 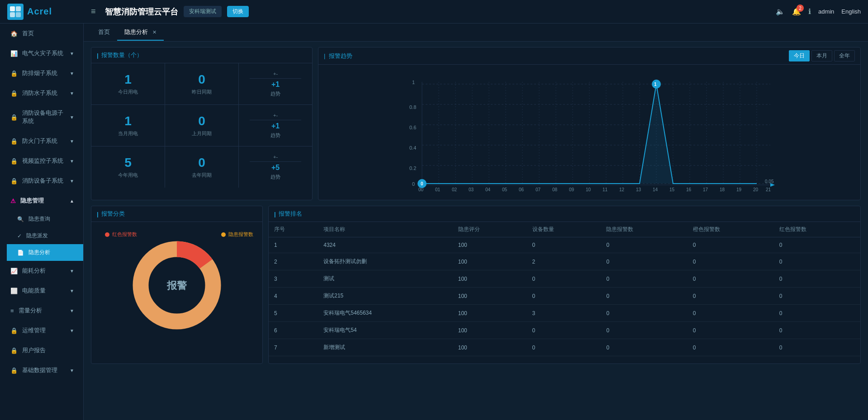 I want to click on hamburger-icon: ≡, so click(x=93, y=12).